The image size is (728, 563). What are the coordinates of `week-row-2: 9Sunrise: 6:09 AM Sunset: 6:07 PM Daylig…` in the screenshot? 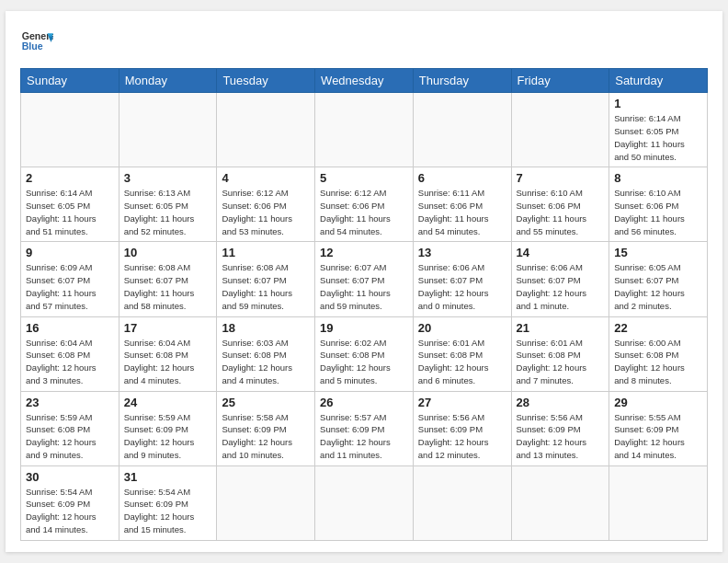 It's located at (364, 280).